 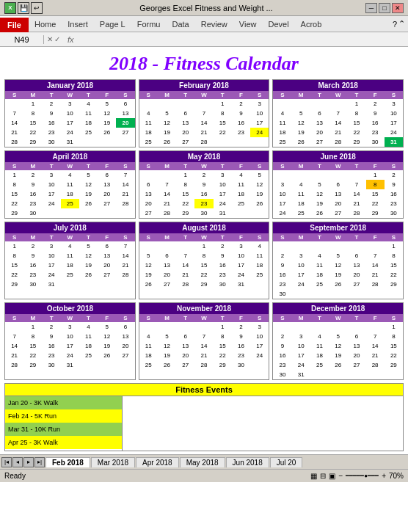 What do you see at coordinates (398, 8) in the screenshot?
I see `close-button: ✕` at bounding box center [398, 8].